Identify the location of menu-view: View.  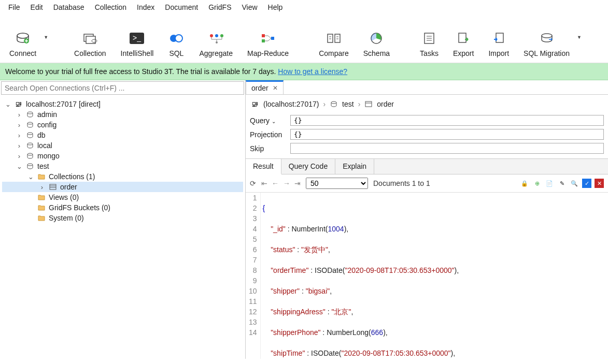
(250, 7).